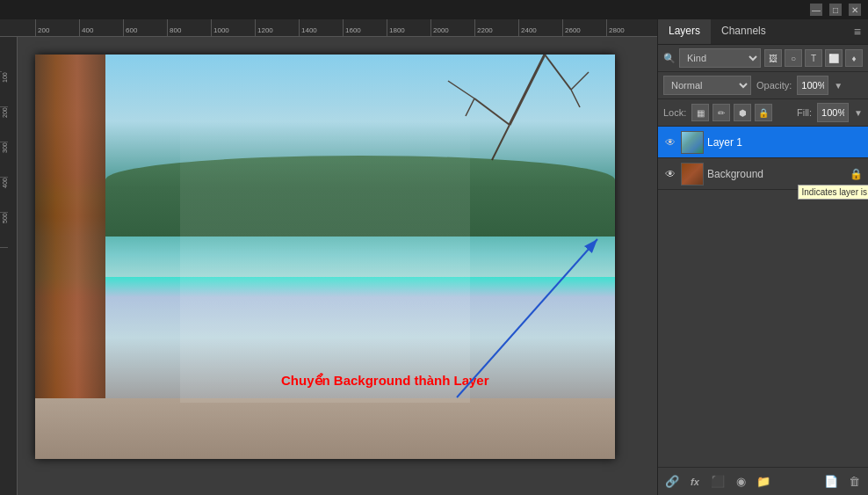 Image resolution: width=868 pixels, height=495 pixels. I want to click on ruler-vertical: 100 200 300 400 500, so click(9, 266).